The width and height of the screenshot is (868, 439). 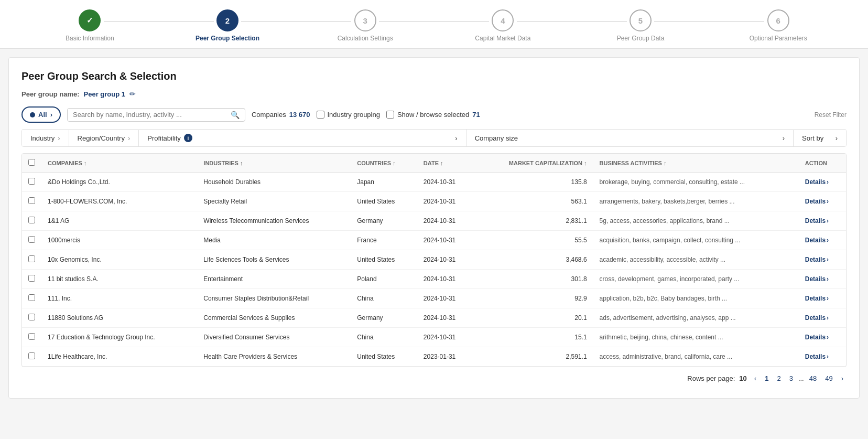 What do you see at coordinates (164, 138) in the screenshot?
I see `profitability-label: Profitability` at bounding box center [164, 138].